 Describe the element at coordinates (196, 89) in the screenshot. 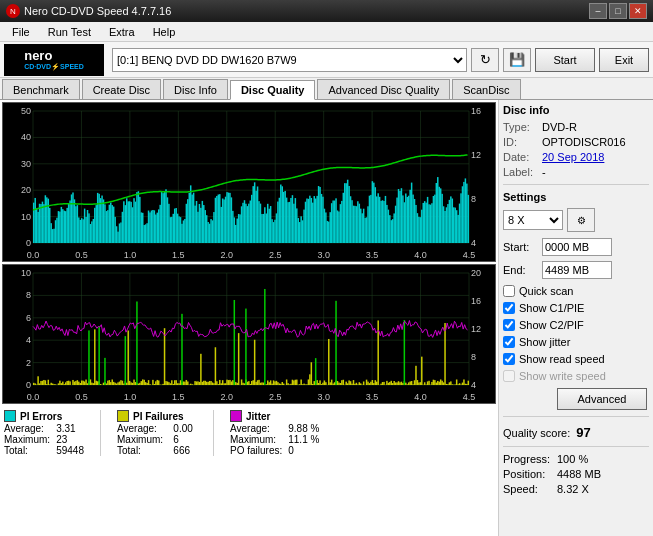

I see `tab-disc-info: Disc Info` at that location.